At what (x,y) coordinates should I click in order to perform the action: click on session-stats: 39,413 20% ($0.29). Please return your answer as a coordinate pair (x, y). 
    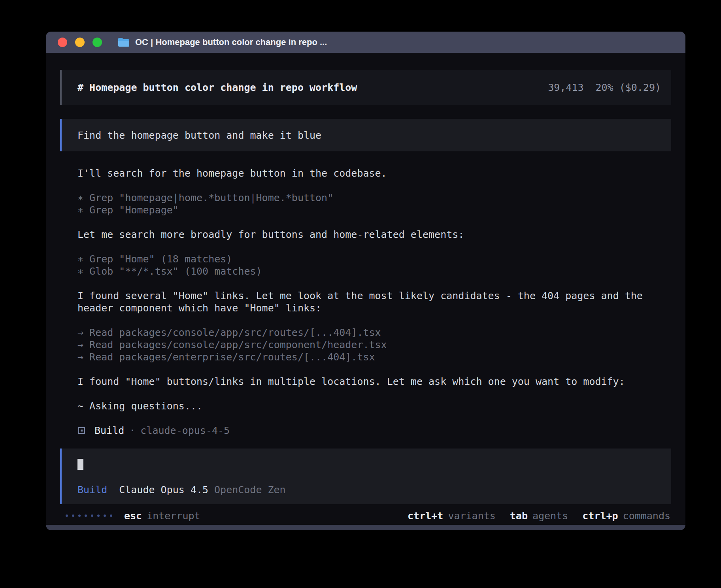
    Looking at the image, I should click on (604, 88).